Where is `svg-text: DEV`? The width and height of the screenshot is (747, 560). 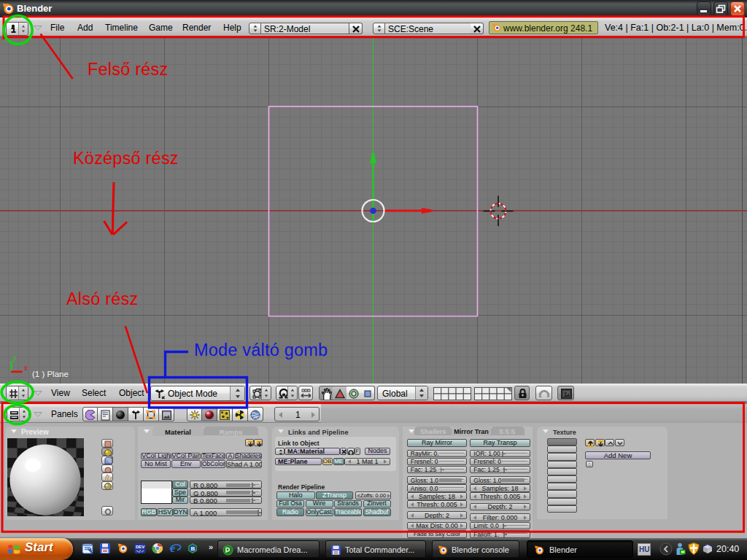
svg-text: DEV is located at coordinates (140, 547).